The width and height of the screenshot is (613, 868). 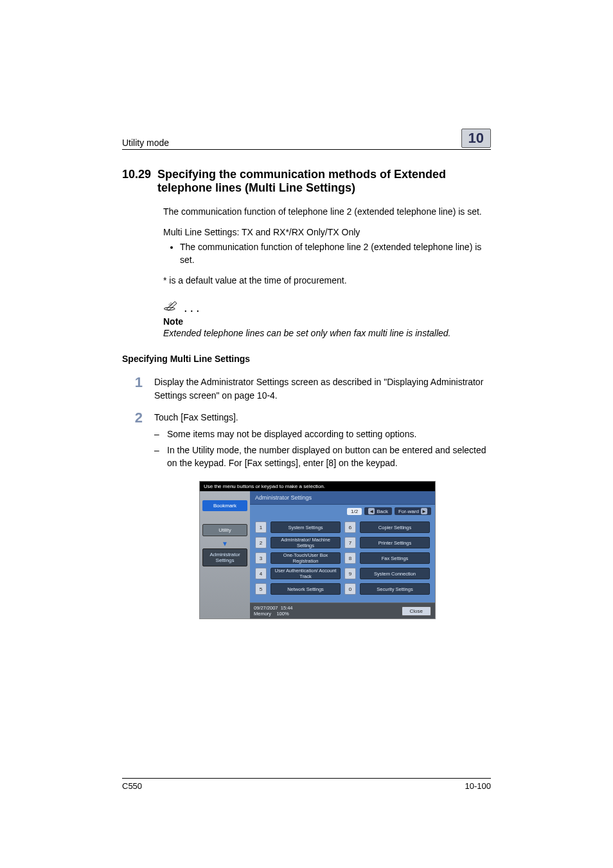 What do you see at coordinates (306, 543) in the screenshot?
I see `admin-machine-settings-button: Administrator/ Machine Settings` at bounding box center [306, 543].